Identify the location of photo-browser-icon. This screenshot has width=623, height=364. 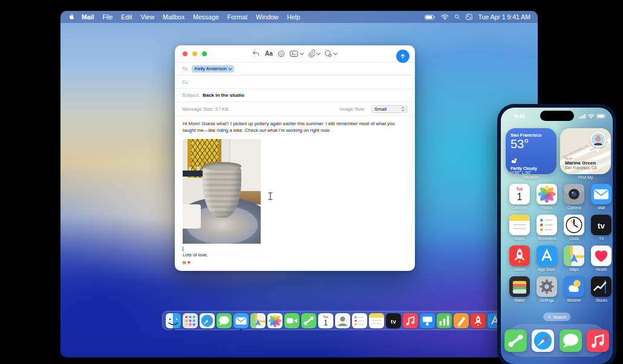
(296, 54).